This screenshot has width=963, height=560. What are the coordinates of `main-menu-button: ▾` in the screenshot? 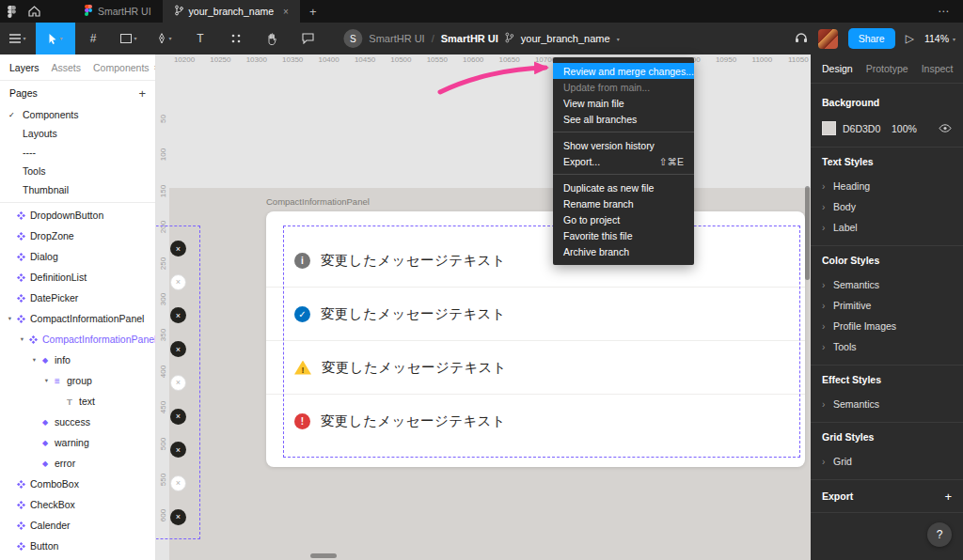 It's located at (18, 39).